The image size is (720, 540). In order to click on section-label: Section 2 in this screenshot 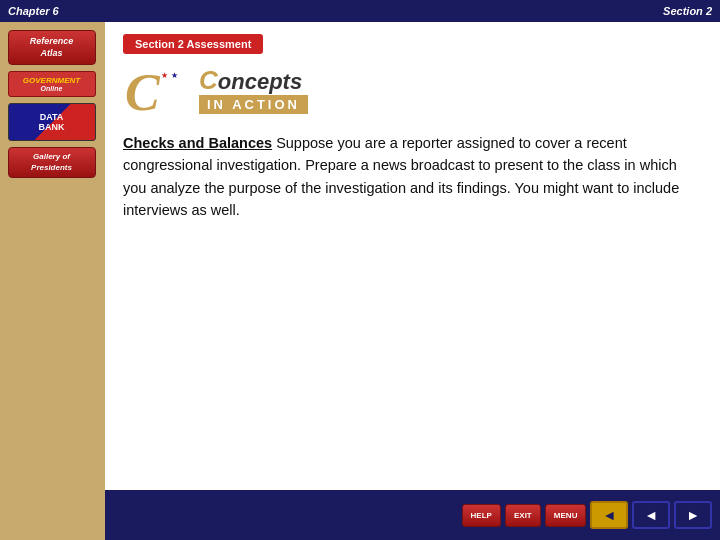, I will do `click(688, 11)`.